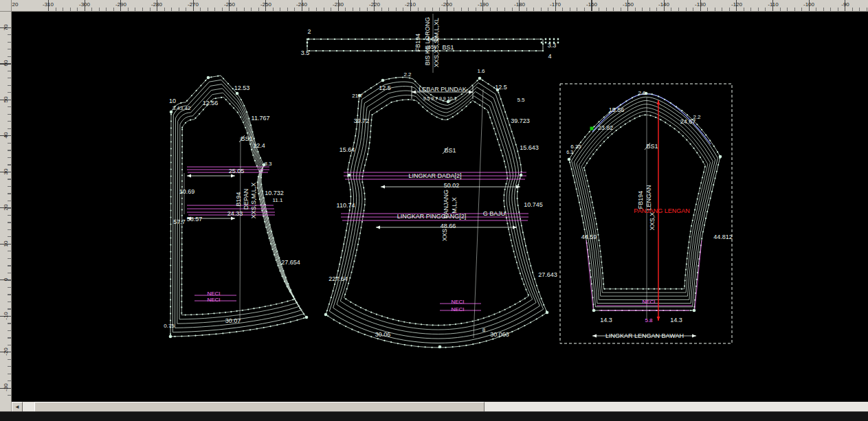 This screenshot has width=868, height=421. Describe the element at coordinates (17, 407) in the screenshot. I see `scroll-left-icon: ◄` at that location.